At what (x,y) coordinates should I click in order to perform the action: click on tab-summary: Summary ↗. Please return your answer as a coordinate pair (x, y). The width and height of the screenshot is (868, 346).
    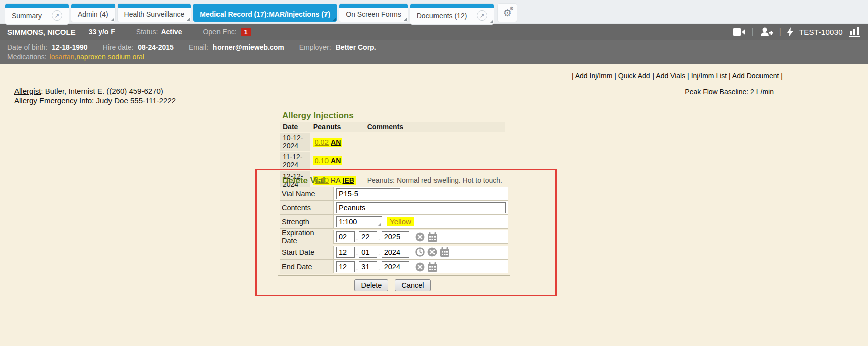
    Looking at the image, I should click on (37, 14).